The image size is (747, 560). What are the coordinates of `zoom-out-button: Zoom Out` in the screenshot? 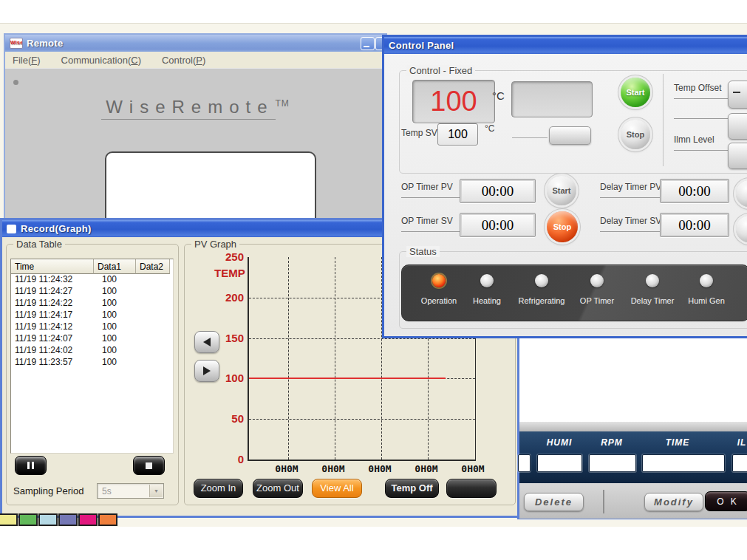 It's located at (278, 488).